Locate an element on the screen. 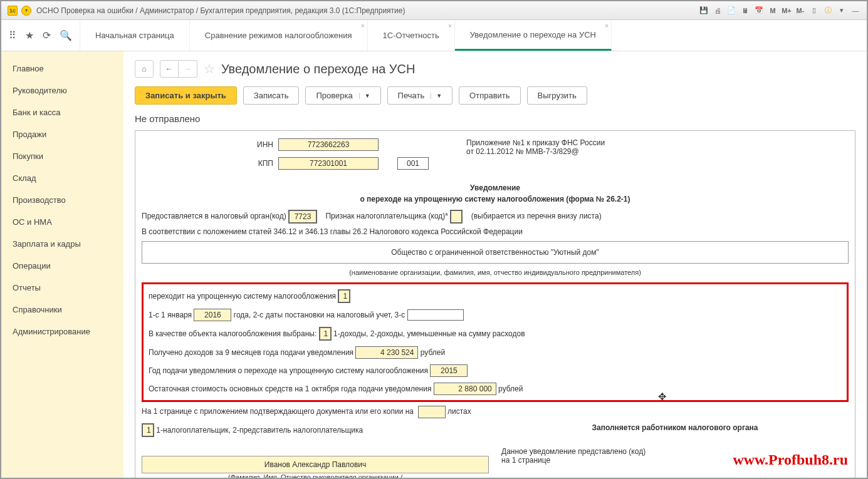  sidebar: Главное Руководителю Банк и касса Продаж… is located at coordinates (63, 264).